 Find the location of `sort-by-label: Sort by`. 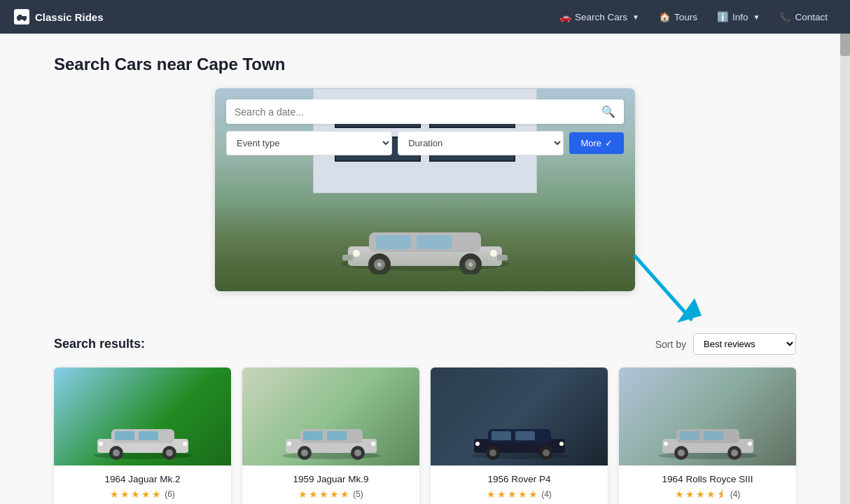

sort-by-label: Sort by is located at coordinates (671, 344).